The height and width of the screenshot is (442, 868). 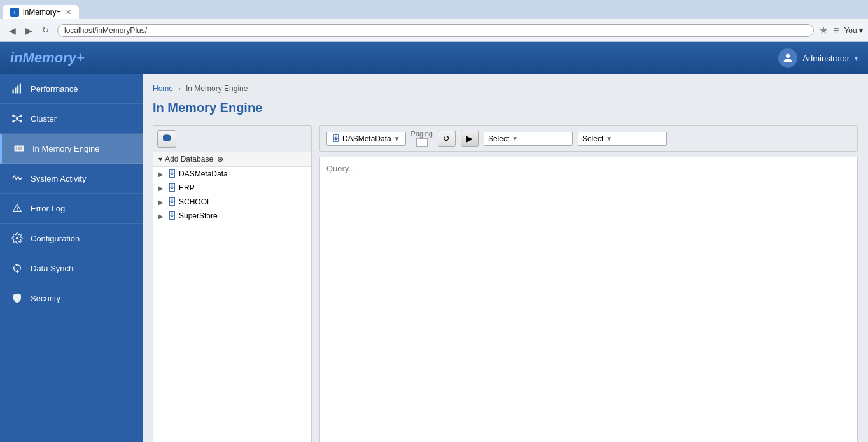 I want to click on tree-toolbar, so click(x=232, y=139).